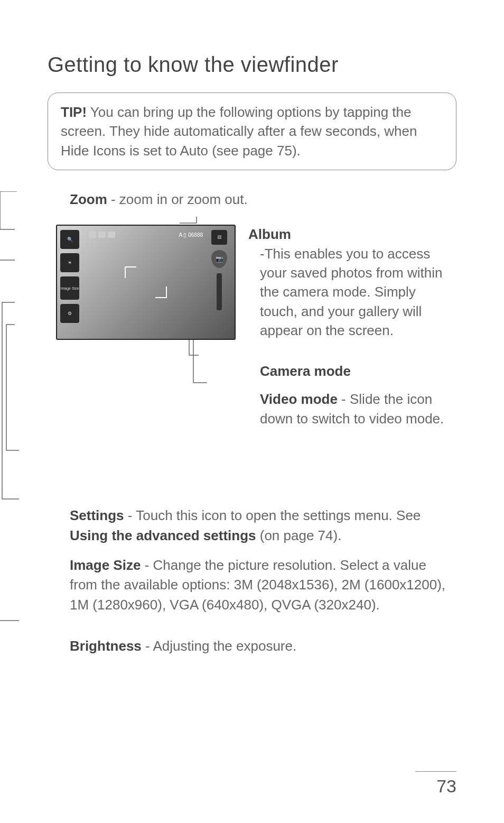  Describe the element at coordinates (219, 646) in the screenshot. I see `brightness-desc: - Adjusting the exposure.` at that location.